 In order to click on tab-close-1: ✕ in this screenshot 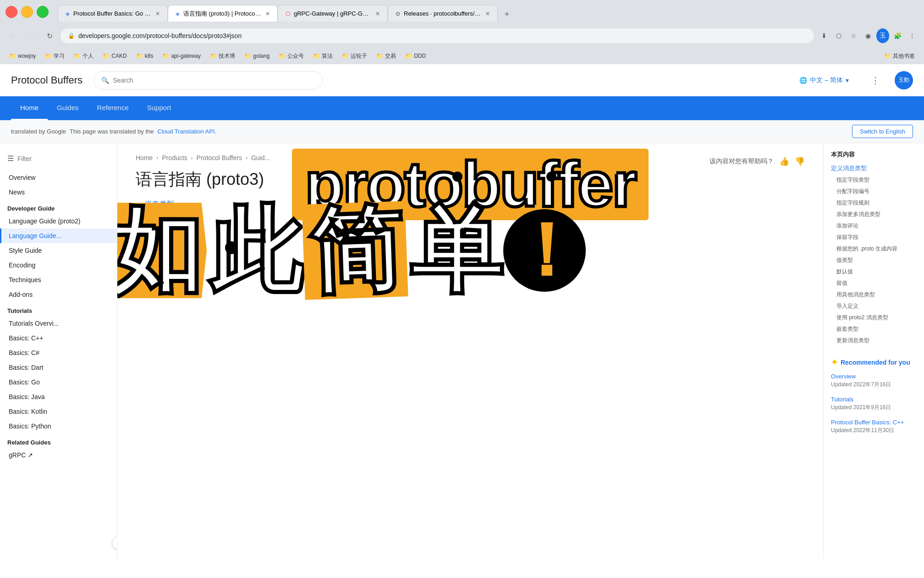, I will do `click(158, 14)`.